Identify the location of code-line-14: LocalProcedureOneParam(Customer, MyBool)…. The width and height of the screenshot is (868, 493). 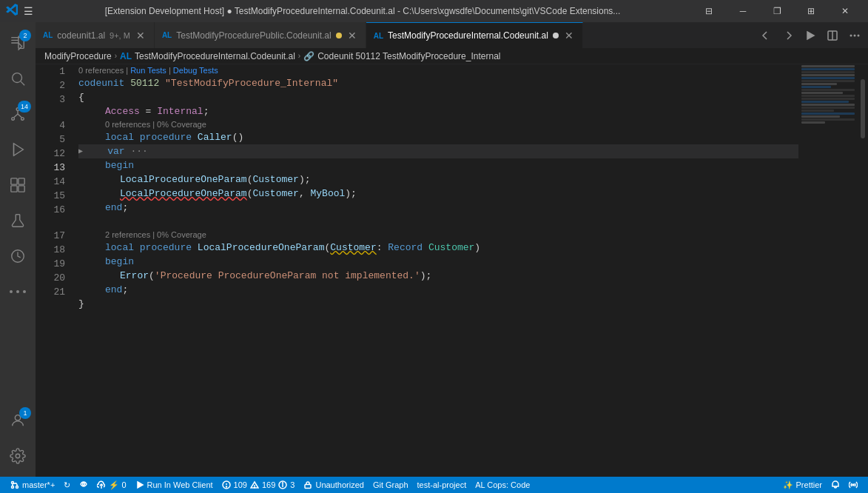
(438, 194).